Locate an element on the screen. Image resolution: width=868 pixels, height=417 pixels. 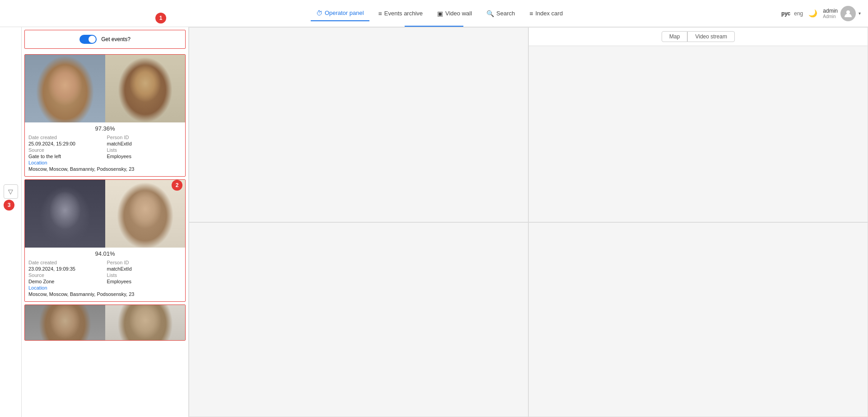
event-details: Date created Person ID 23.09.2024, 19:09… is located at coordinates (105, 278).